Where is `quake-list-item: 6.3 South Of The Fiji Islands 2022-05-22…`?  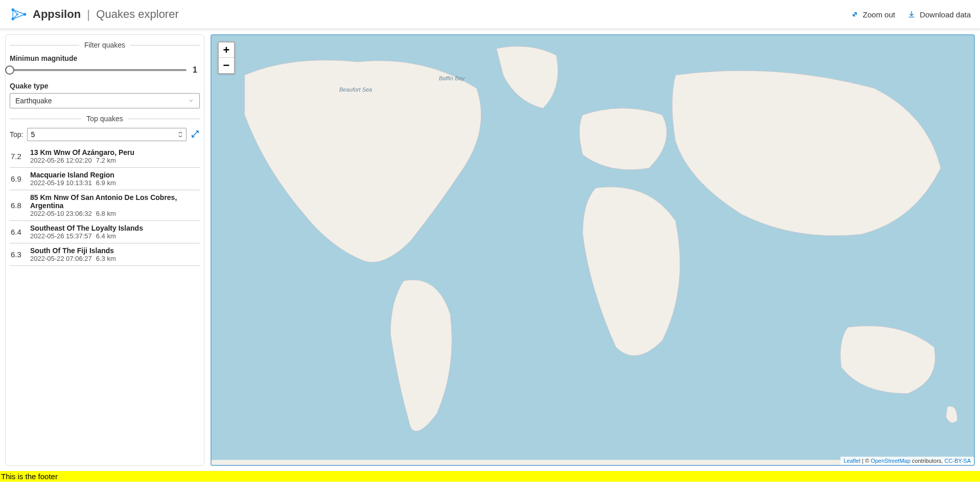 quake-list-item: 6.3 South Of The Fiji Islands 2022-05-22… is located at coordinates (105, 255).